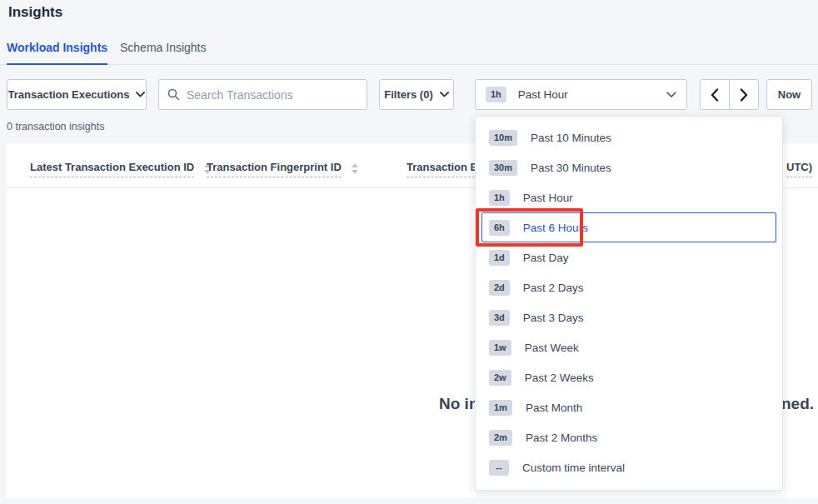  What do you see at coordinates (408, 95) in the screenshot?
I see `filters-label: Filters (0)` at bounding box center [408, 95].